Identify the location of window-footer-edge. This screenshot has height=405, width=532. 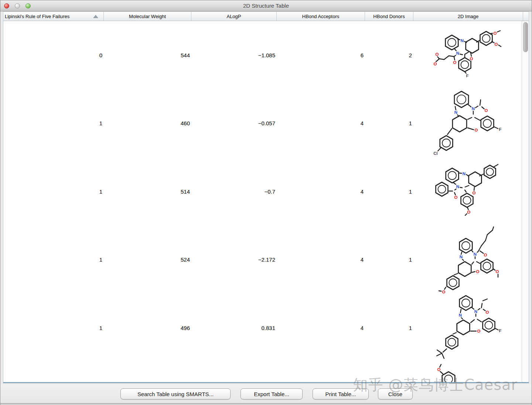
(266, 404).